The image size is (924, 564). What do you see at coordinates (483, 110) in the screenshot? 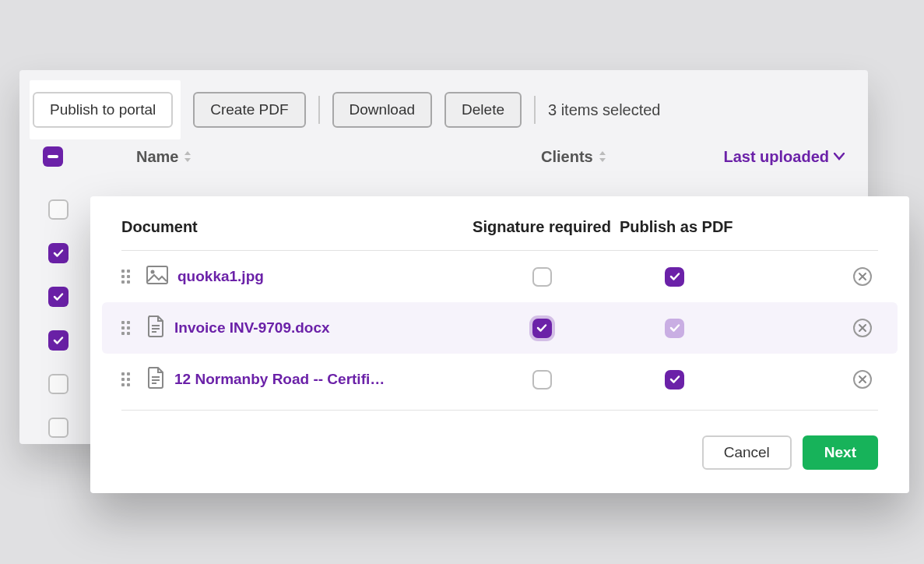
I see `delete-button: Delete` at bounding box center [483, 110].